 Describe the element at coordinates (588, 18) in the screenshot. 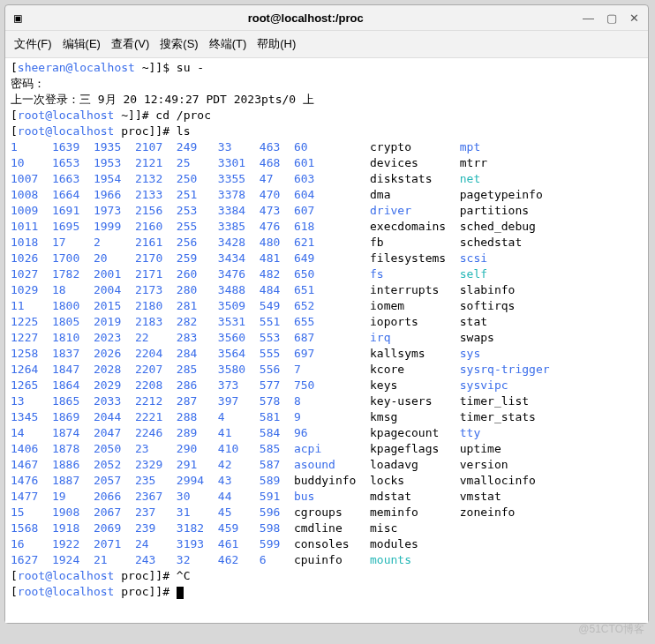

I see `minimize-button: —` at that location.